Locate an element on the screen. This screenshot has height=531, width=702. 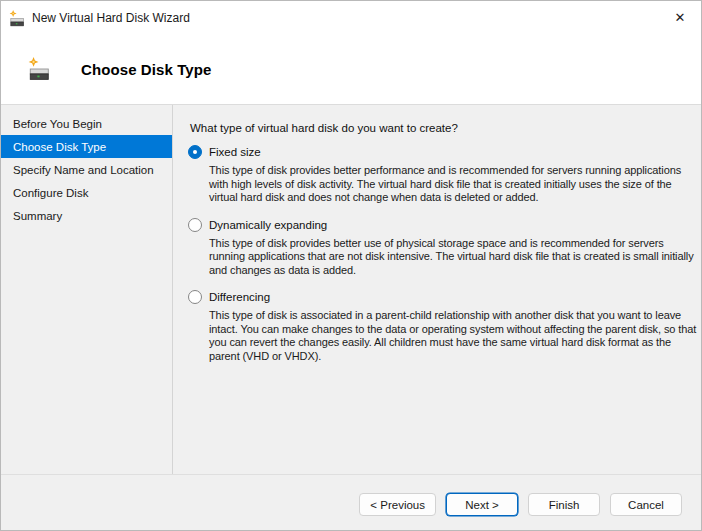
question-text: What type of virtual hard disk do you wa… is located at coordinates (446, 128).